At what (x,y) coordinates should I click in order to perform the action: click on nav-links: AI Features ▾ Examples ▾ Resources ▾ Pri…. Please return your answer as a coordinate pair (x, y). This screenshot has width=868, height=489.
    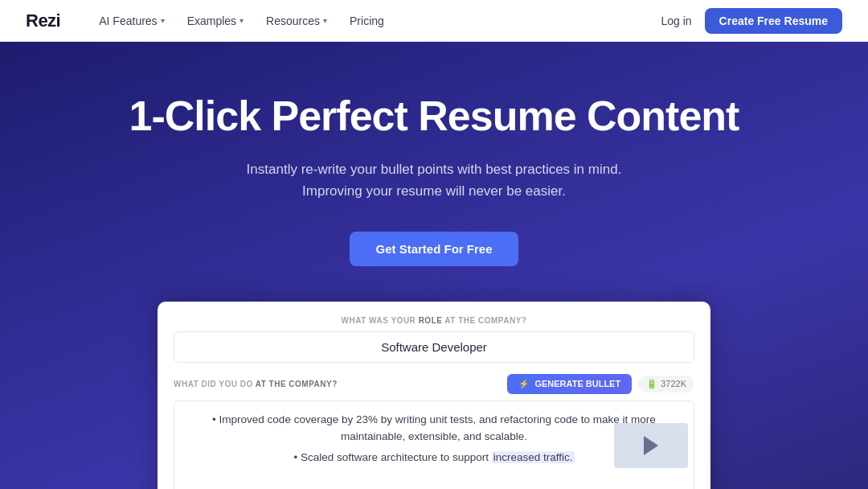
    Looking at the image, I should click on (375, 21).